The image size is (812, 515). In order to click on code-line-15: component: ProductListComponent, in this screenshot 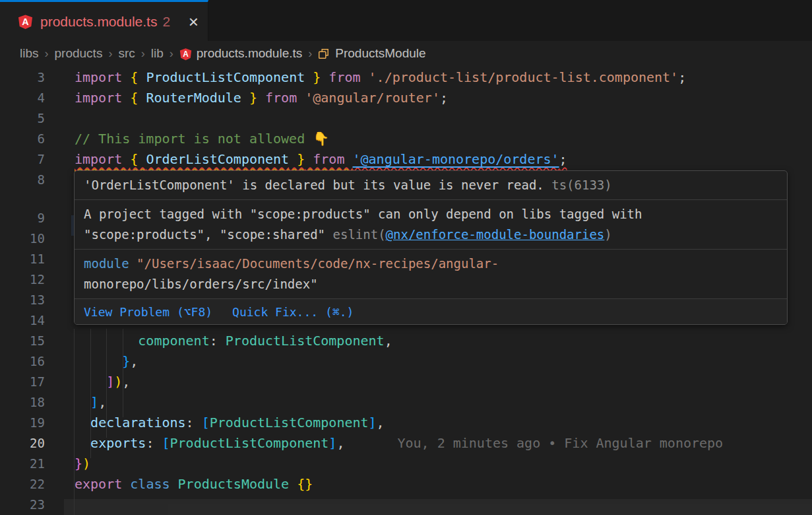, I will do `click(406, 341)`.